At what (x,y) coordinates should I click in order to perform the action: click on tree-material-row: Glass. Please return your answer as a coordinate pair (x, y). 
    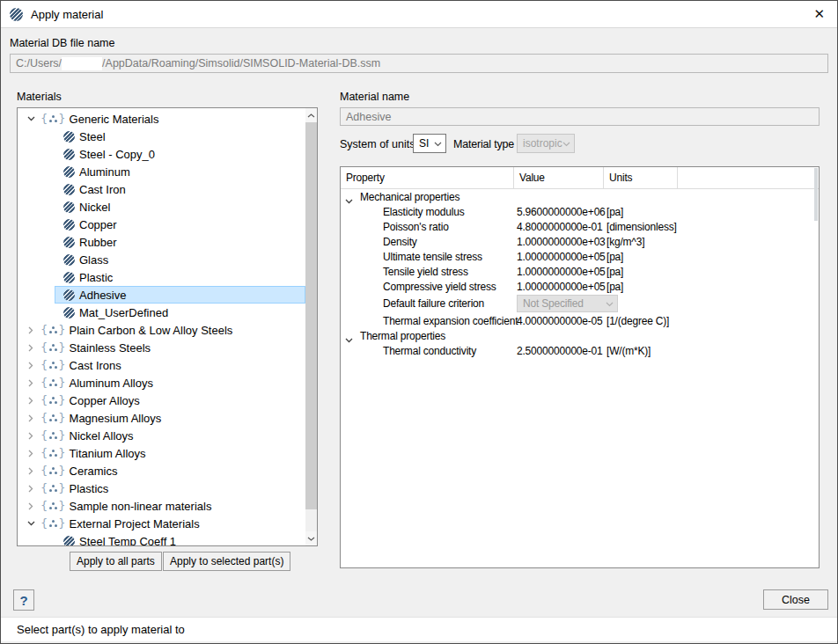
    Looking at the image, I should click on (162, 260).